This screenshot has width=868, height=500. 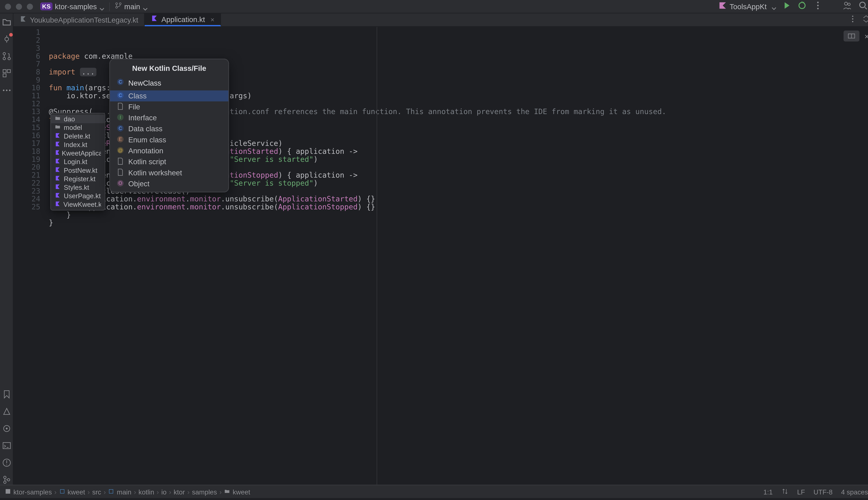 What do you see at coordinates (7, 90) in the screenshot?
I see `more-tool-icon` at bounding box center [7, 90].